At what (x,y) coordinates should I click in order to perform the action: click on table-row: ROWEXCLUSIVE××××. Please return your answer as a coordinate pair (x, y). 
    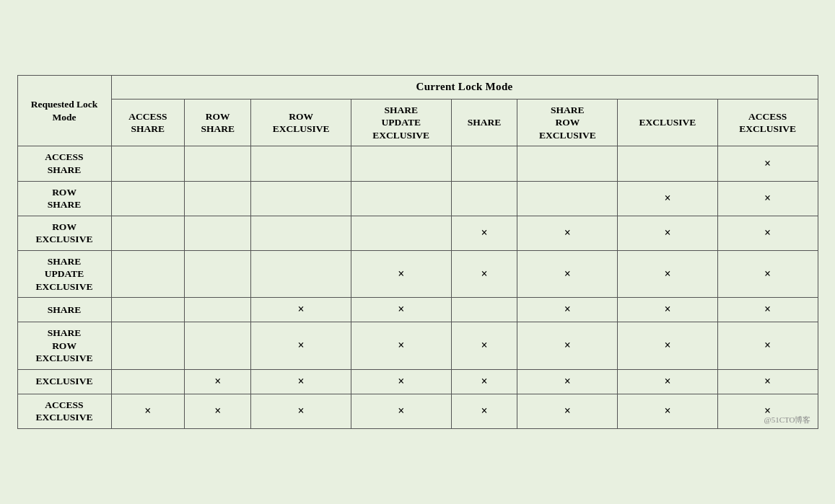
    Looking at the image, I should click on (417, 233).